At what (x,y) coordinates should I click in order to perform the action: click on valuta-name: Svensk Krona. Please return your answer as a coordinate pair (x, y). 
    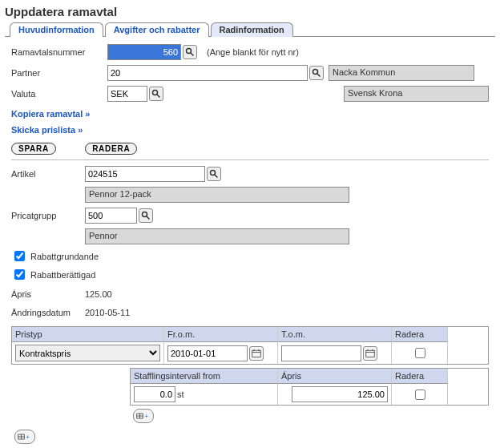
    Looking at the image, I should click on (417, 94).